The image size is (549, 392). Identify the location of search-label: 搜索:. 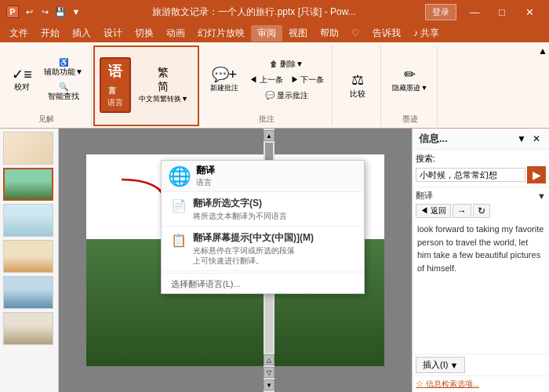
(481, 158).